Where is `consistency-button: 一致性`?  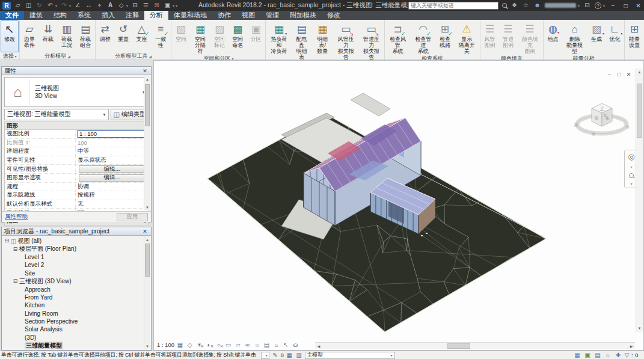
consistency-button: 一致性 is located at coordinates (161, 36).